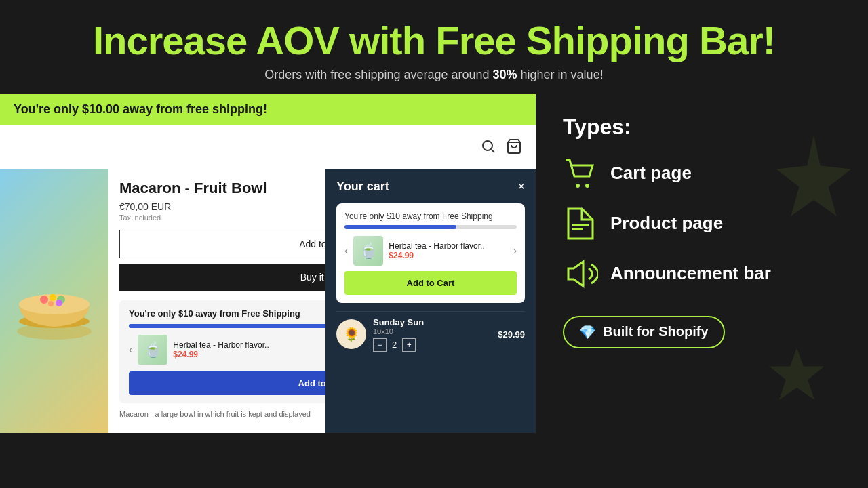 This screenshot has height=488, width=868. I want to click on upsell-product-image: 🍵, so click(153, 350).